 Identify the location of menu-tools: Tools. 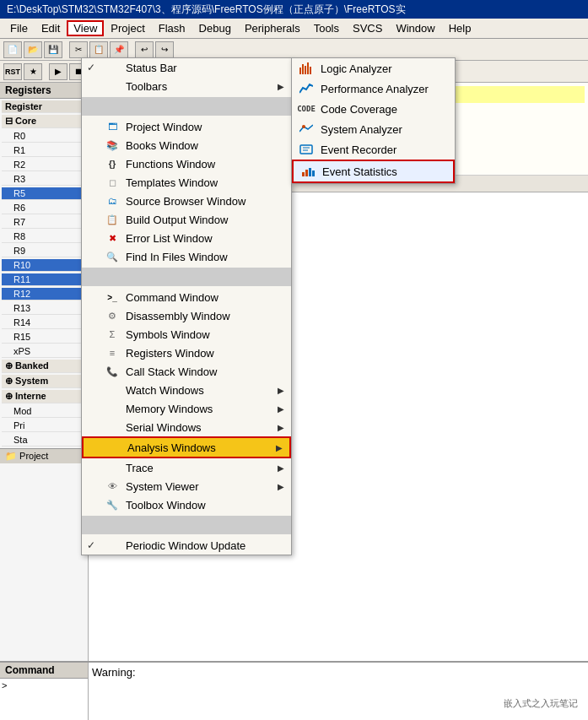
(326, 29).